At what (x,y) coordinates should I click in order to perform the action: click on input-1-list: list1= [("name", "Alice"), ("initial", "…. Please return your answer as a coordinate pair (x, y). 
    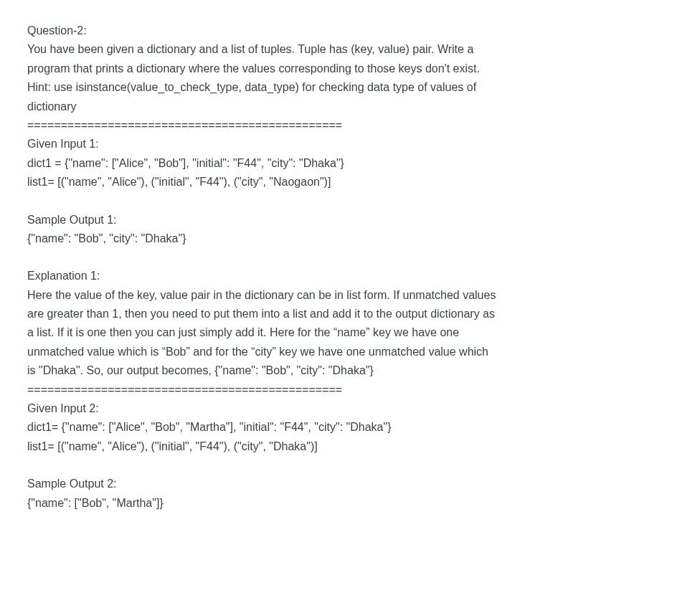
    Looking at the image, I should click on (350, 182).